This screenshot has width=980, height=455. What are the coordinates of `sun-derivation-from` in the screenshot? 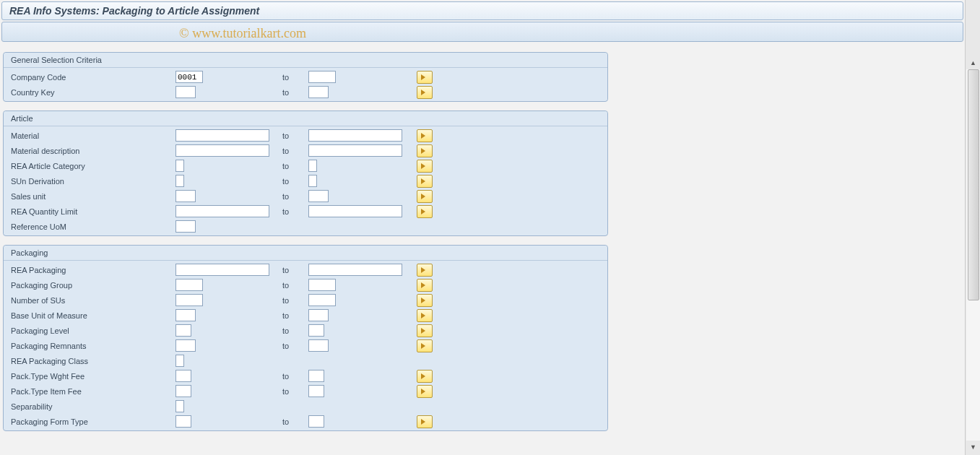 It's located at (180, 181).